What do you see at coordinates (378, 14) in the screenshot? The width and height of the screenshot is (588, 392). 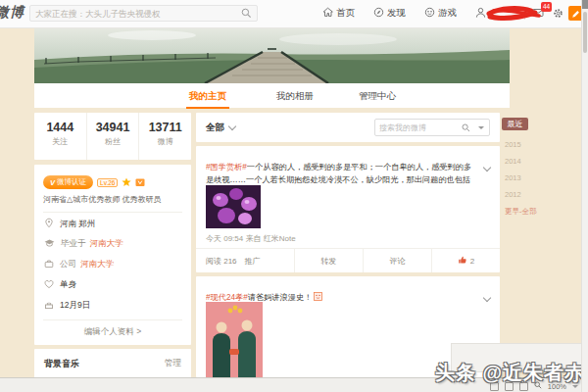 I see `discover-icon` at bounding box center [378, 14].